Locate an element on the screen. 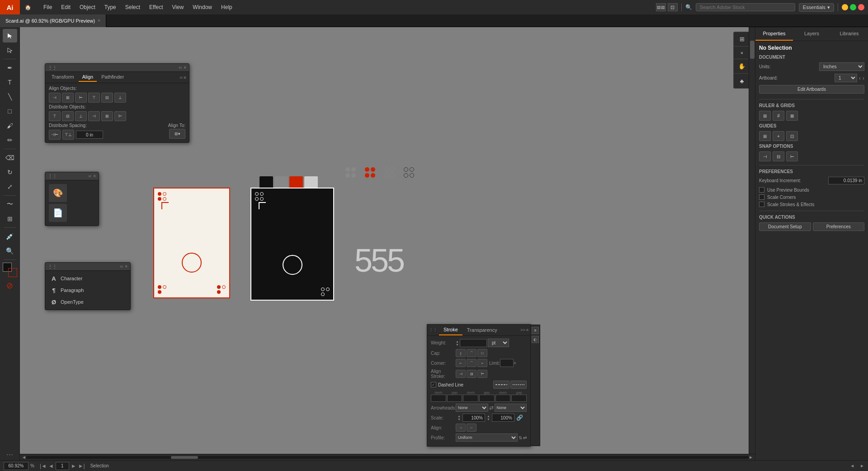 The height and width of the screenshot is (471, 868). paintbrush-tool-btn: 🖌 is located at coordinates (10, 126).